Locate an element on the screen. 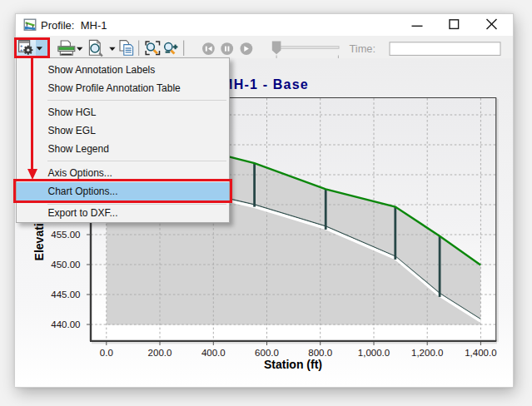 This screenshot has width=532, height=406. svg-text: 0.0 is located at coordinates (107, 353).